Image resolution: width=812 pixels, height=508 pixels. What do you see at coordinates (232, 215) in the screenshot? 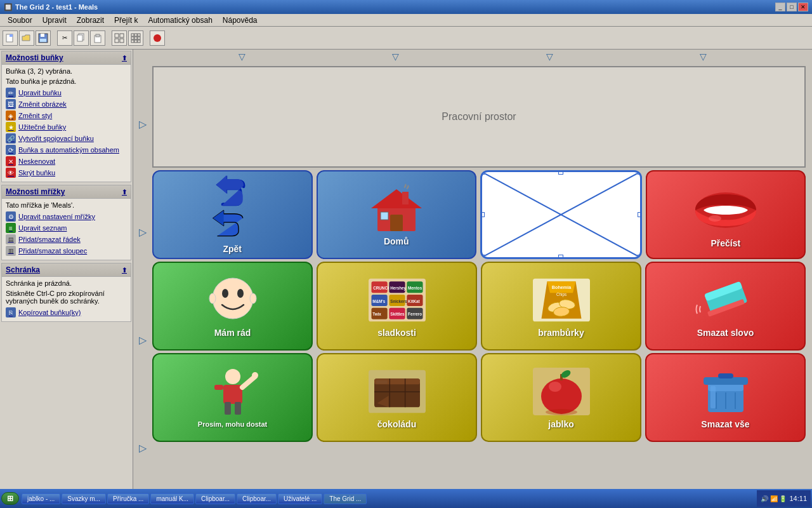
I see `cell-zpet: Zpět` at bounding box center [232, 215].